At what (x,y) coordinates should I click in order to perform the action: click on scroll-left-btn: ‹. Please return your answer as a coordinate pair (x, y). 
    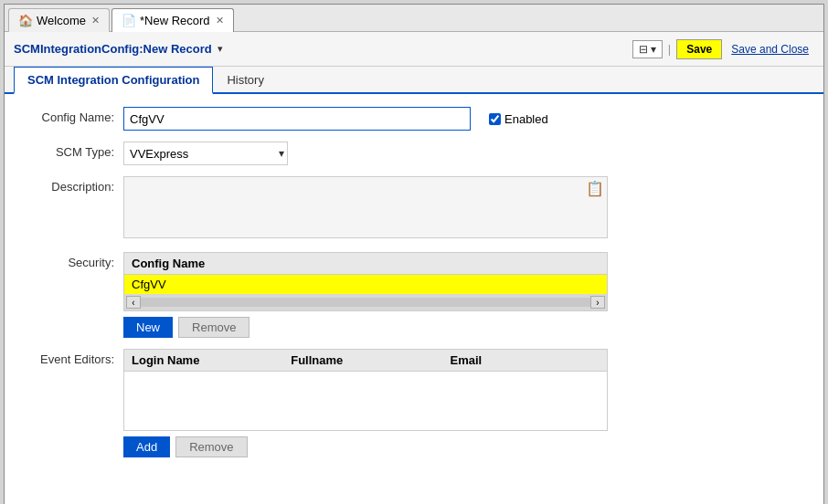
    Looking at the image, I should click on (133, 302).